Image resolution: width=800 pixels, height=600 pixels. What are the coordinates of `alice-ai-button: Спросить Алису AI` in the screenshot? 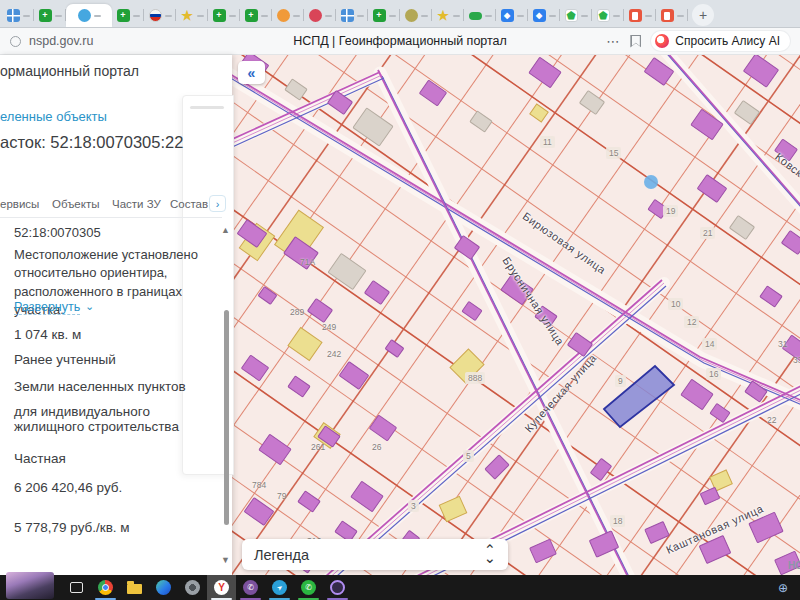 It's located at (720, 41).